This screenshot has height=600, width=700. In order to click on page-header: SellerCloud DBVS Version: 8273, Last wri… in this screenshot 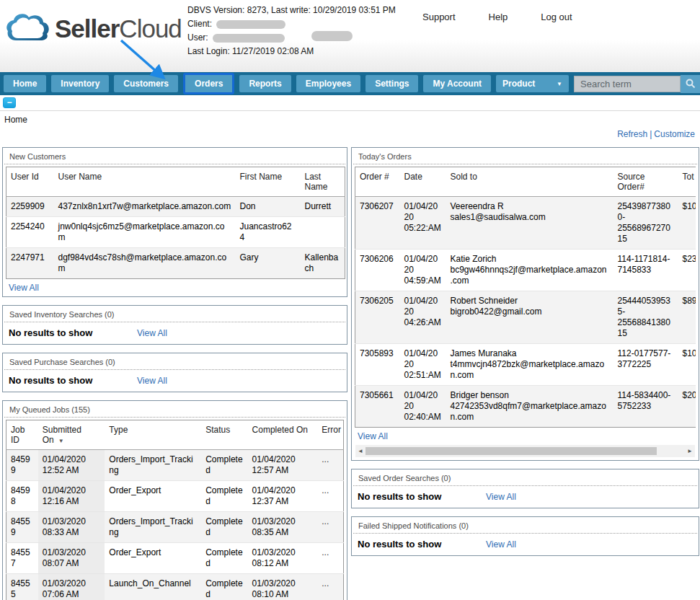, I will do `click(350, 36)`.